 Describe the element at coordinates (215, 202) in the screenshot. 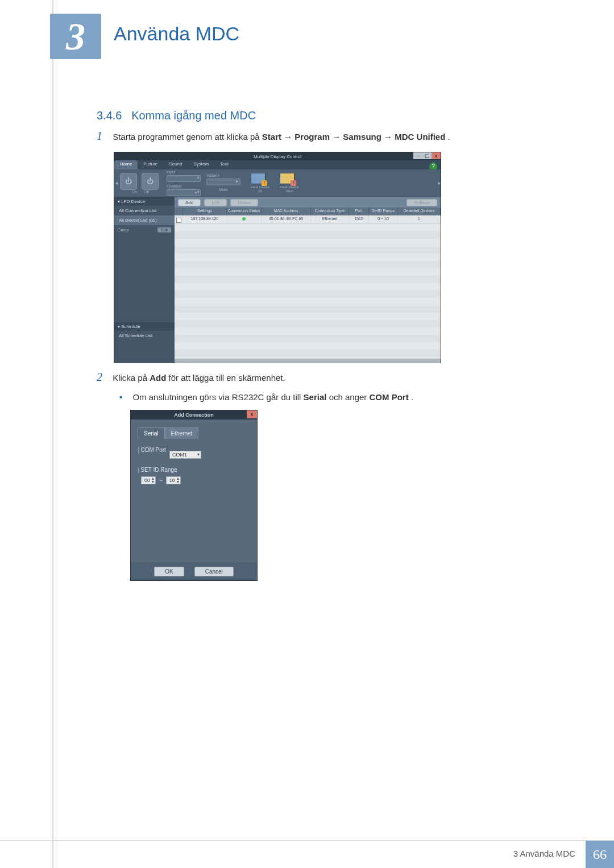

I see `edit-button: Edit` at that location.